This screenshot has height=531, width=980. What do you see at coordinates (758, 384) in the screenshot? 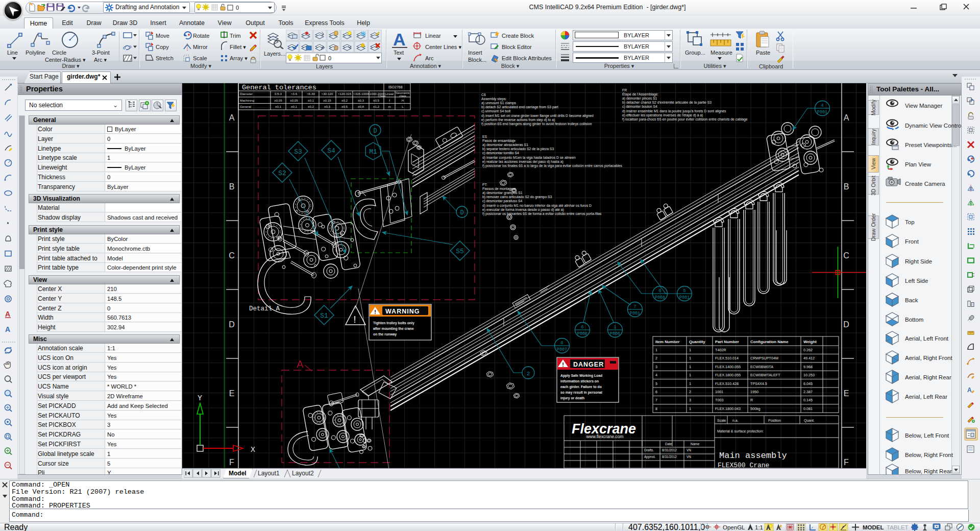
I see `svg-text: TPS4X4.5` at bounding box center [758, 384].